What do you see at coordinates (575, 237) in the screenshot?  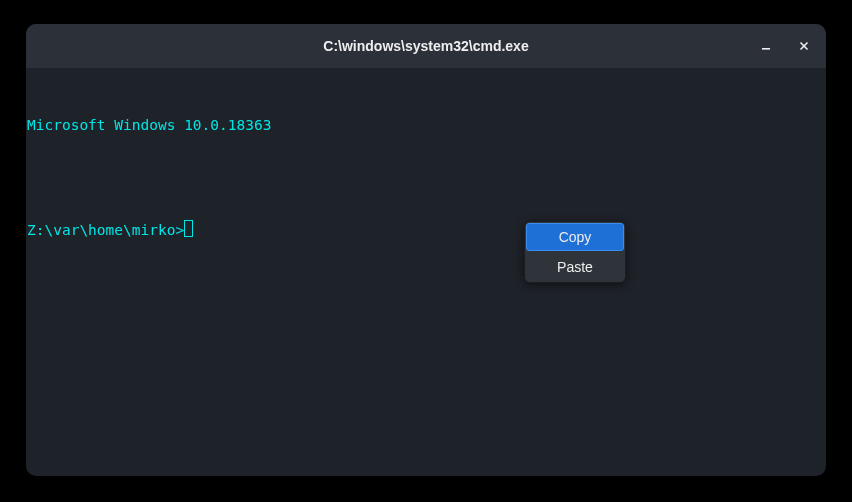 I see `menu-item-copy: Copy` at bounding box center [575, 237].